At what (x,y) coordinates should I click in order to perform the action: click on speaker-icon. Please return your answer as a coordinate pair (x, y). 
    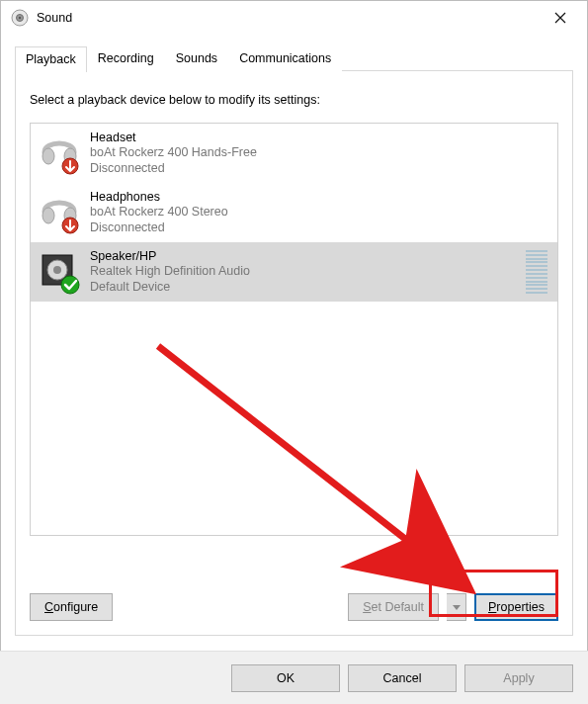
    Looking at the image, I should click on (59, 272).